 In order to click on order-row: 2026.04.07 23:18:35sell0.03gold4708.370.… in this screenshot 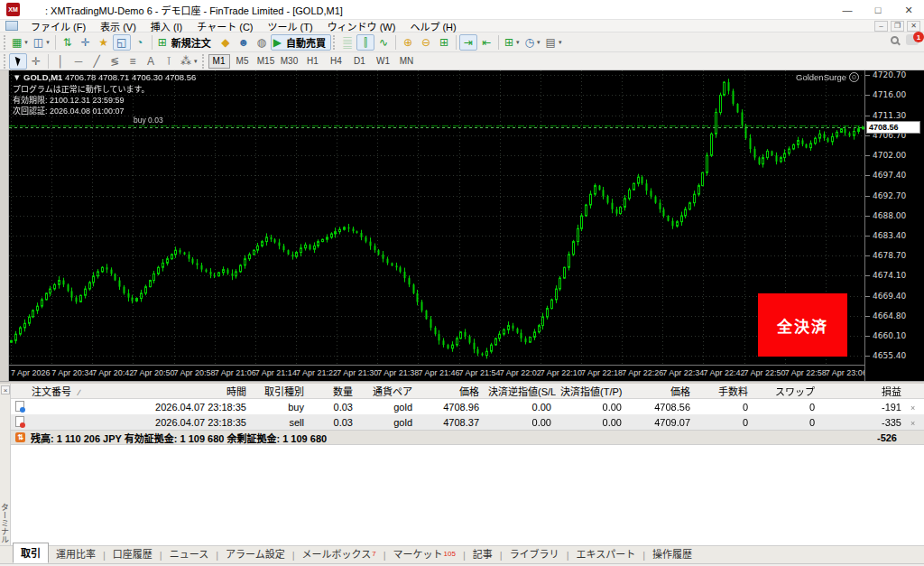, I will do `click(467, 422)`.